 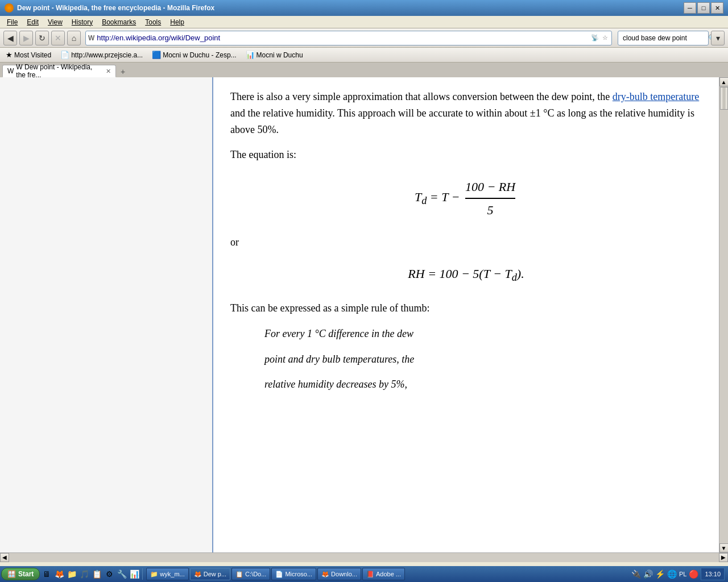 What do you see at coordinates (280, 55) in the screenshot?
I see `bookmark-label-mocni: Mocni w Duchu` at bounding box center [280, 55].